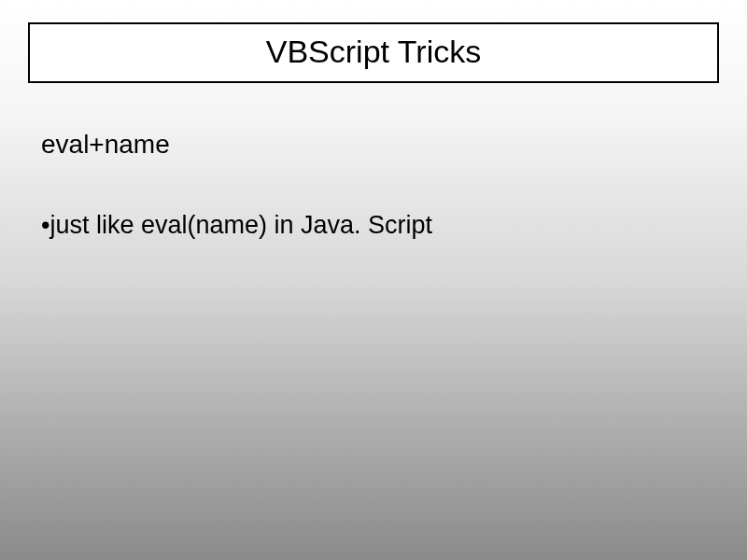  Describe the element at coordinates (380, 145) in the screenshot. I see `slide-subtitle: eval+name` at that location.